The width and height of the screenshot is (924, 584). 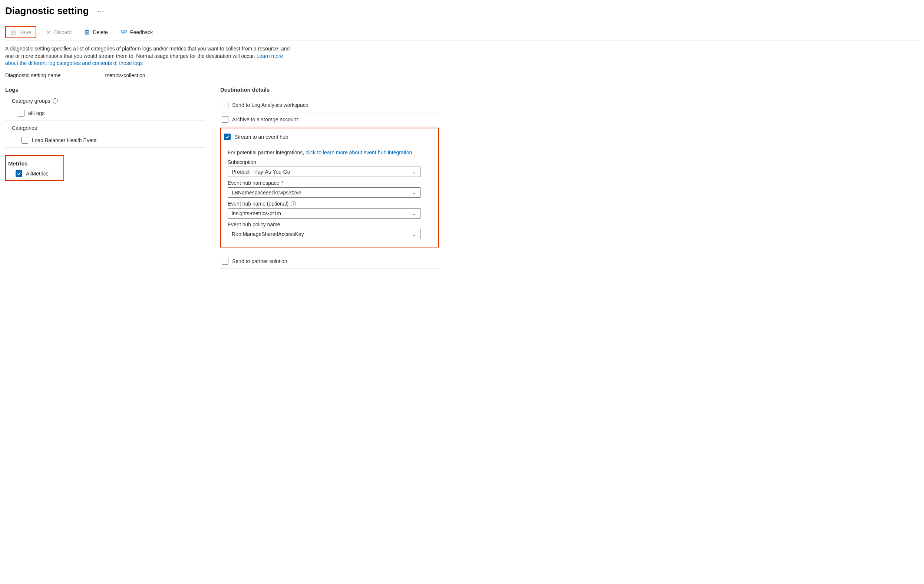 What do you see at coordinates (101, 11) in the screenshot?
I see `more-actions-button: ⋯` at bounding box center [101, 11].